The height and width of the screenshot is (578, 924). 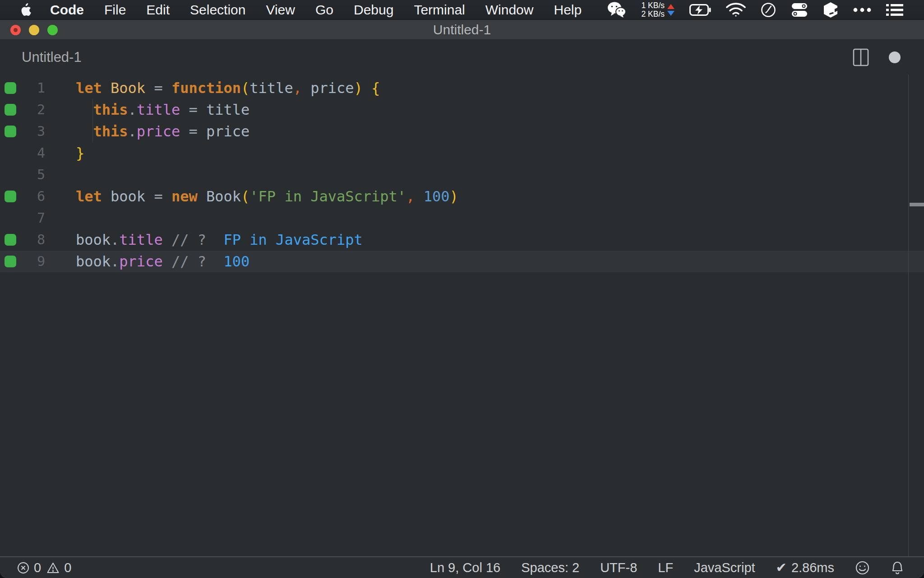 I want to click on wifi-icon, so click(x=736, y=10).